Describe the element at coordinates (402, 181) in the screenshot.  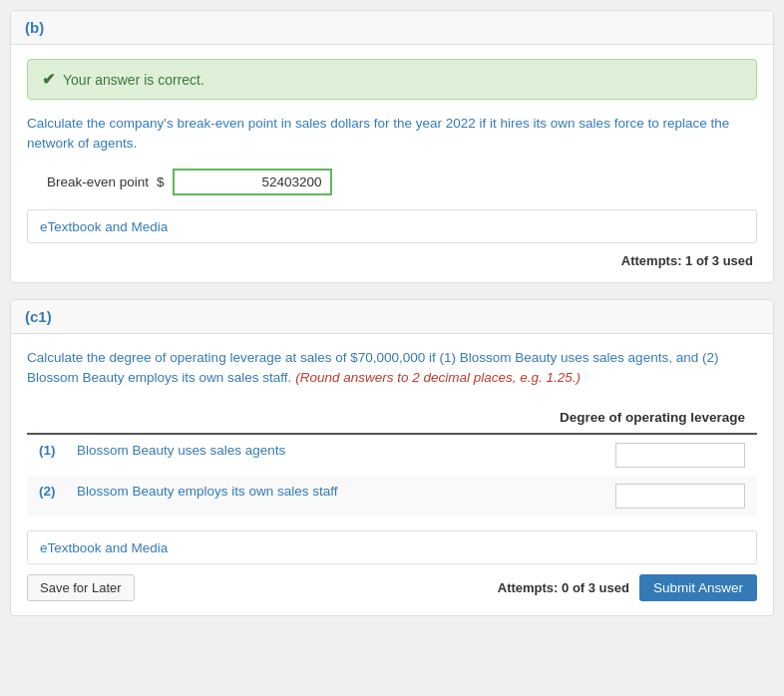
I see `break-even-row: Break-even point $` at that location.